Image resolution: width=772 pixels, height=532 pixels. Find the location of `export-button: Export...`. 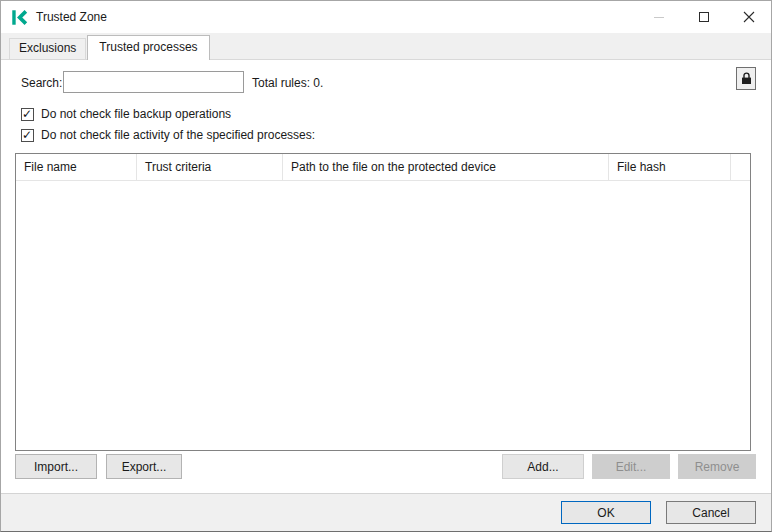

export-button: Export... is located at coordinates (144, 466).